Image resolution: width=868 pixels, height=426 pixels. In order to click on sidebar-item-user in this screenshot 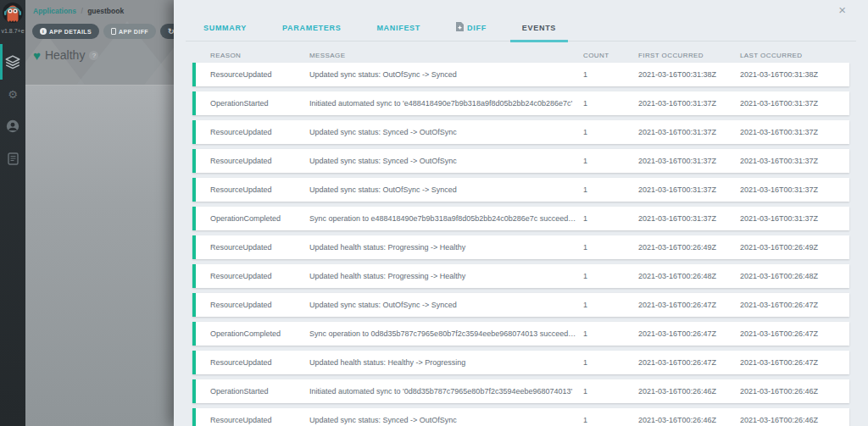, I will do `click(13, 126)`.